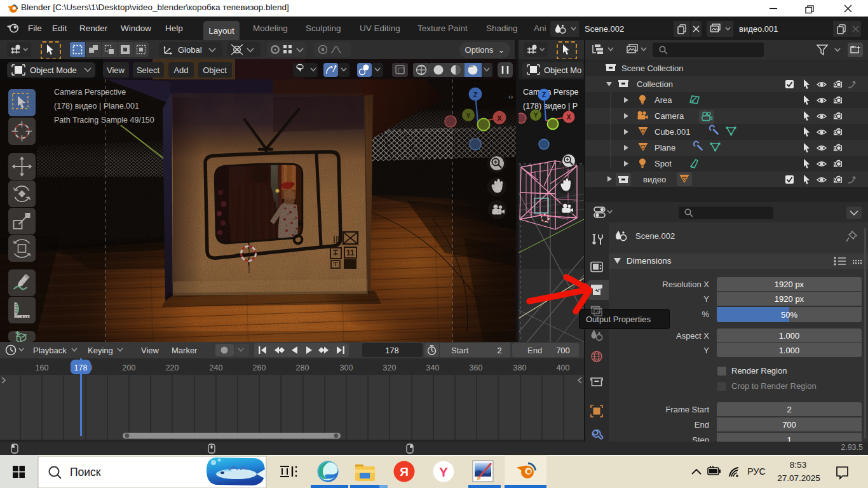  What do you see at coordinates (347, 368) in the screenshot?
I see `svg-text: 300` at bounding box center [347, 368].